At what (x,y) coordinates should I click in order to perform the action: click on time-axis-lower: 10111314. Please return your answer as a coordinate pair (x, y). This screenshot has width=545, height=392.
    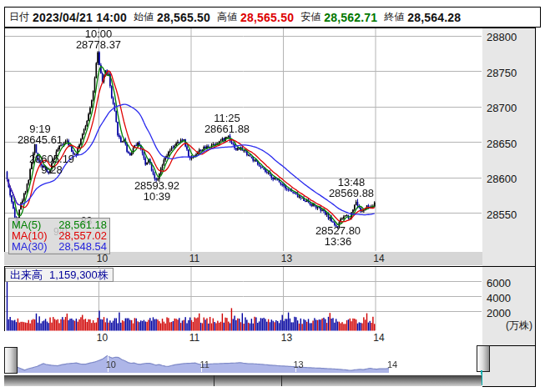
    Looking at the image, I should click on (244, 338).